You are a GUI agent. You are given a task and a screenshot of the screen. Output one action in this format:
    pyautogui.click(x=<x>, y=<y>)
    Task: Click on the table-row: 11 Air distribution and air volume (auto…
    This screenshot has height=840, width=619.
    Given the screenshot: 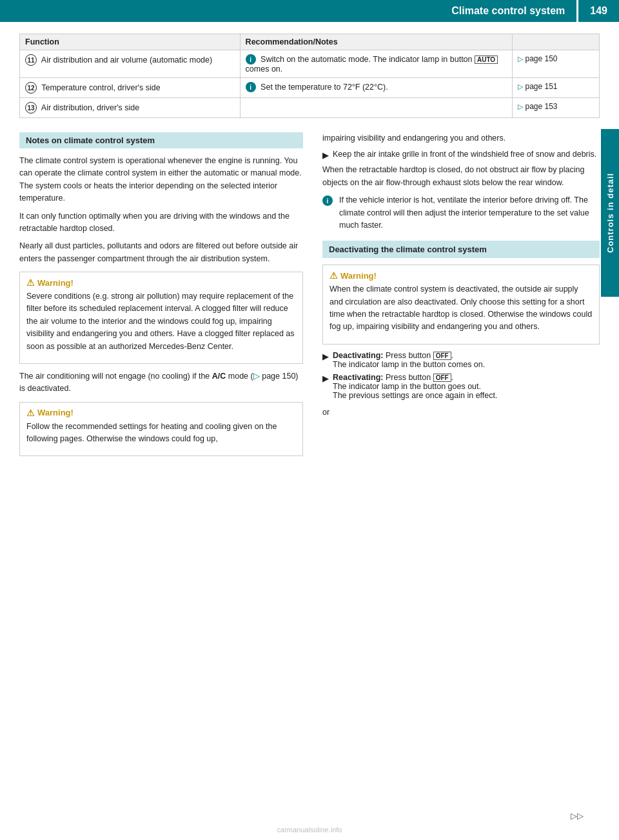 What is the action you would take?
    pyautogui.click(x=310, y=65)
    